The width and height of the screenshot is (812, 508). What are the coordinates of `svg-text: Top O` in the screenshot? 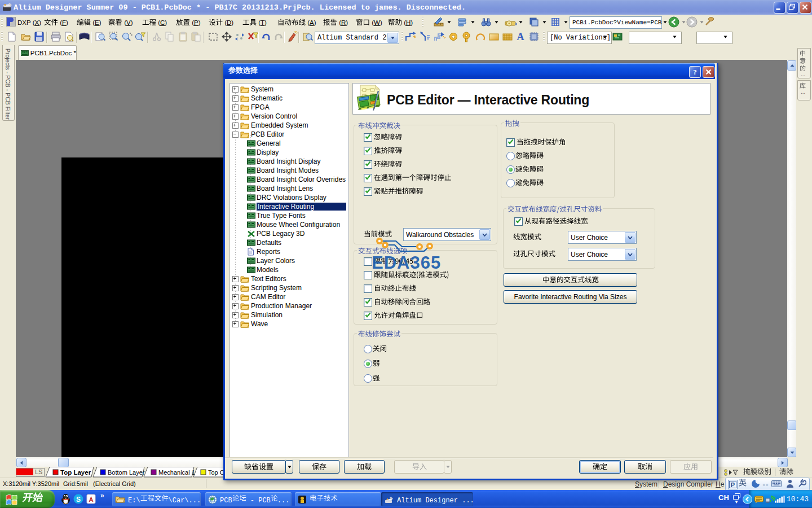 It's located at (217, 472).